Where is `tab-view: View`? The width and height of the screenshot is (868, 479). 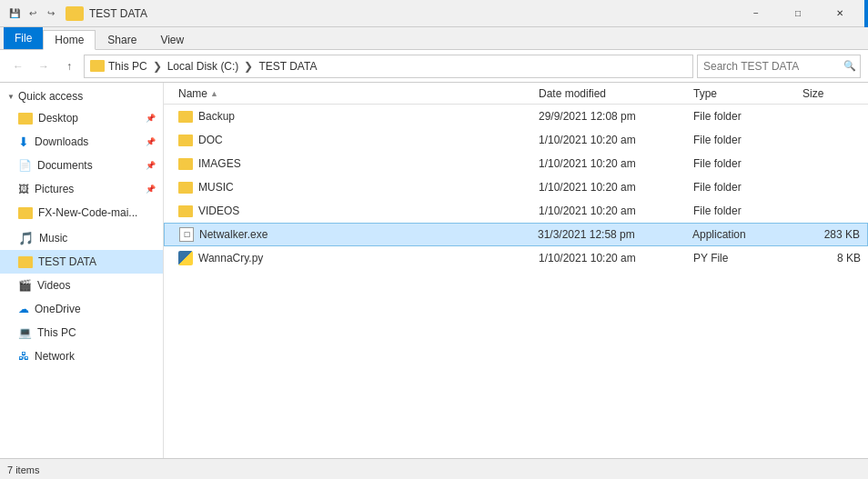 tab-view: View is located at coordinates (172, 39).